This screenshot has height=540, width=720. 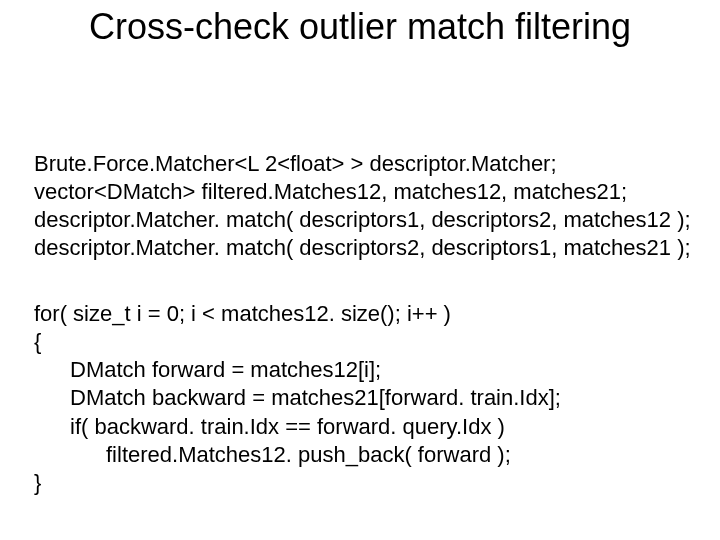 What do you see at coordinates (367, 483) in the screenshot?
I see `code-line: }` at bounding box center [367, 483].